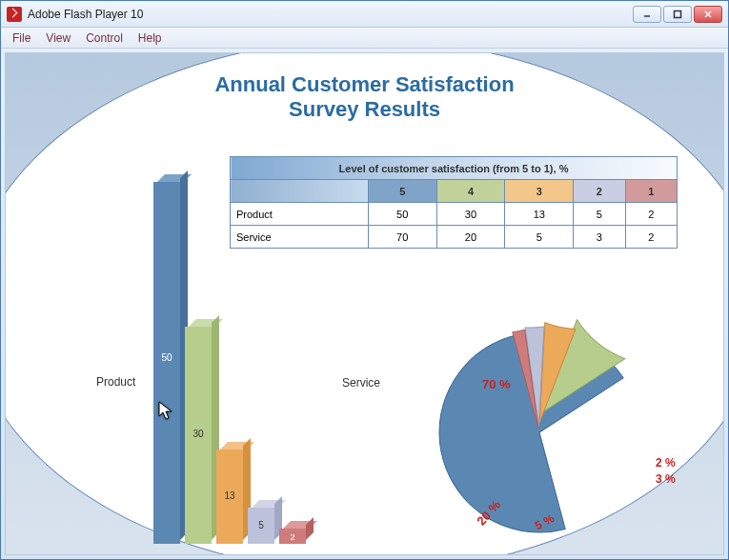 This screenshot has width=729, height=560. I want to click on bar-label-4: 30, so click(198, 434).